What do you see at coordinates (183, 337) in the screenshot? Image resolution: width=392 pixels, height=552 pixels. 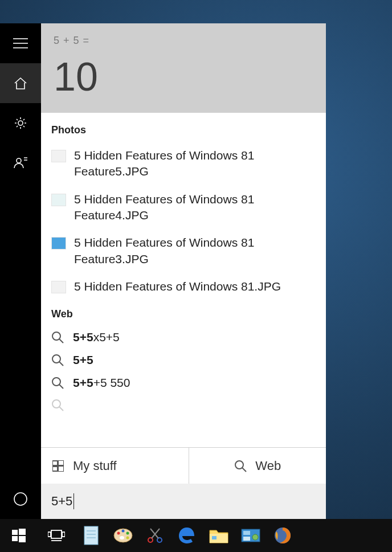 I see `web-suggestion: 5+5x5+5` at bounding box center [183, 337].